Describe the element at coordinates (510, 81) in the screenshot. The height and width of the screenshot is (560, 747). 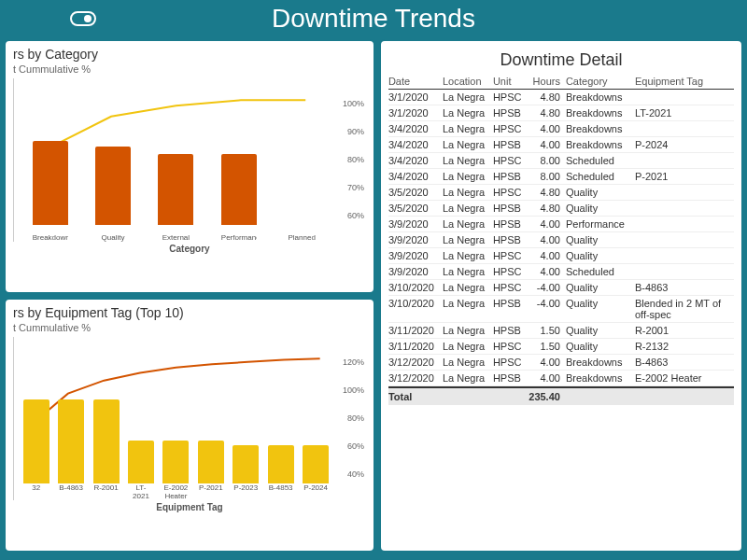
I see `col-unit: Unit` at that location.